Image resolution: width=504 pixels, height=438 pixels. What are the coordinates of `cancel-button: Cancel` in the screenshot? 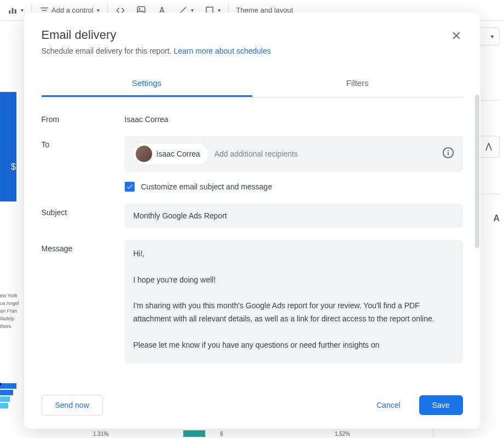 It's located at (389, 405).